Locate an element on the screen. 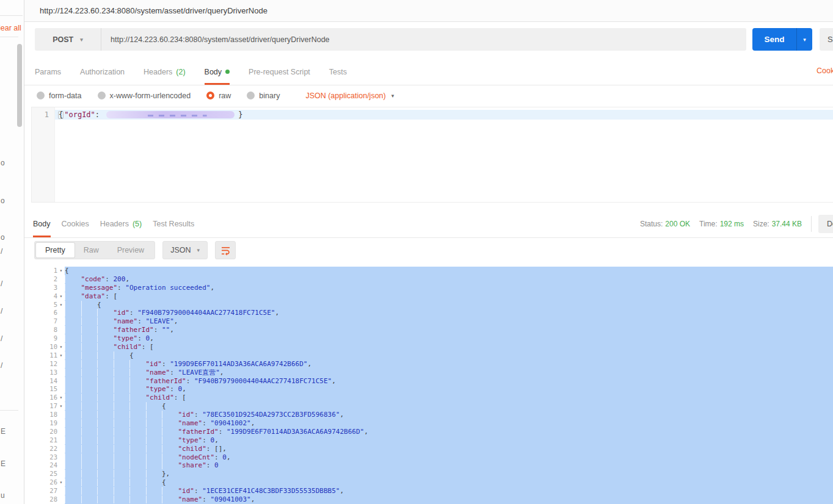  line-number-gutter: 9 is located at coordinates (48, 339).